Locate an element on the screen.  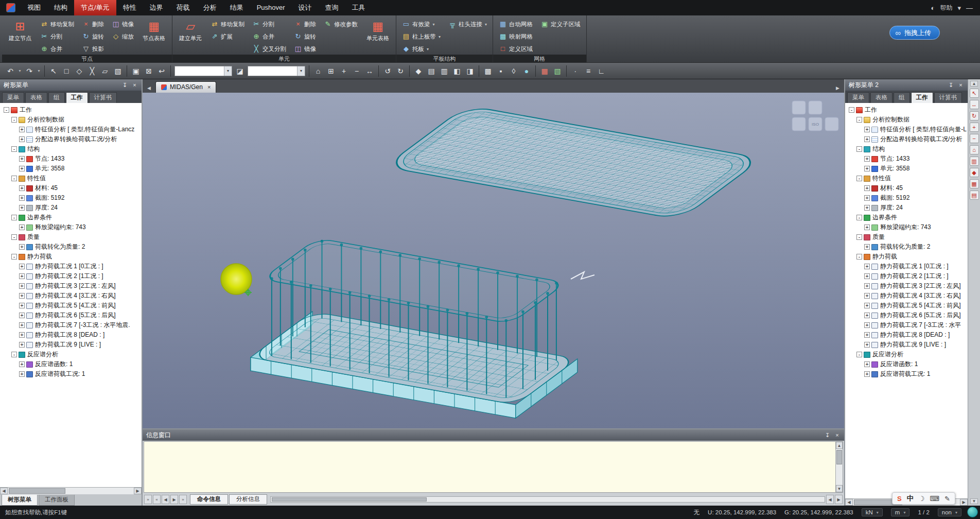
select-volume-icon: ▧ is located at coordinates (118, 71).